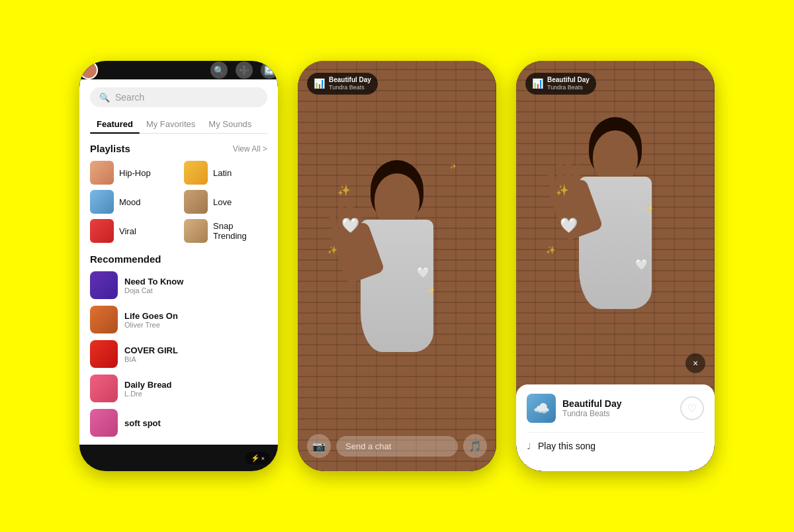 The image size is (794, 532). What do you see at coordinates (592, 404) in the screenshot?
I see `song-card-title: Beautiful Day` at bounding box center [592, 404].